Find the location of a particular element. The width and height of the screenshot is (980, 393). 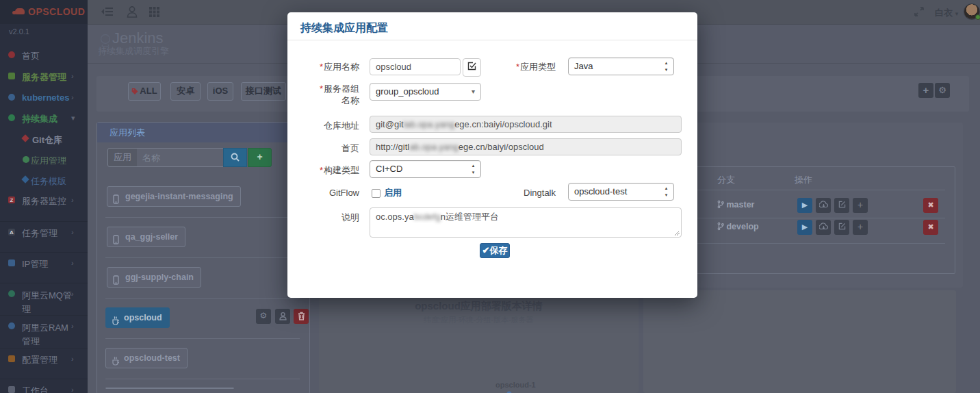

dropdown-caret-icon: ▾ is located at coordinates (474, 92).